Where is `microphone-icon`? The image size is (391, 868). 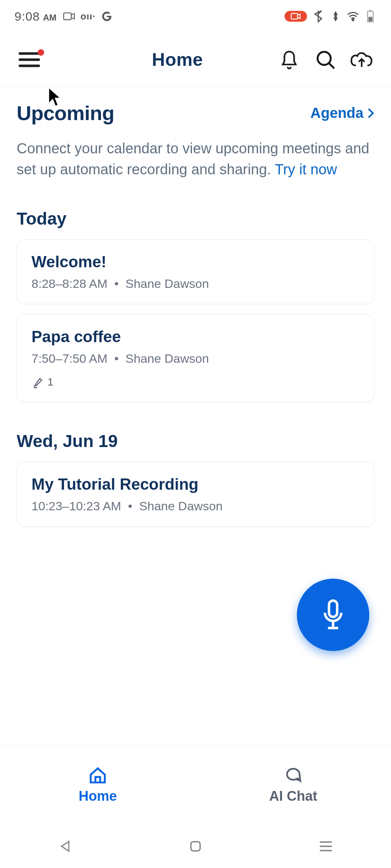 microphone-icon is located at coordinates (333, 615).